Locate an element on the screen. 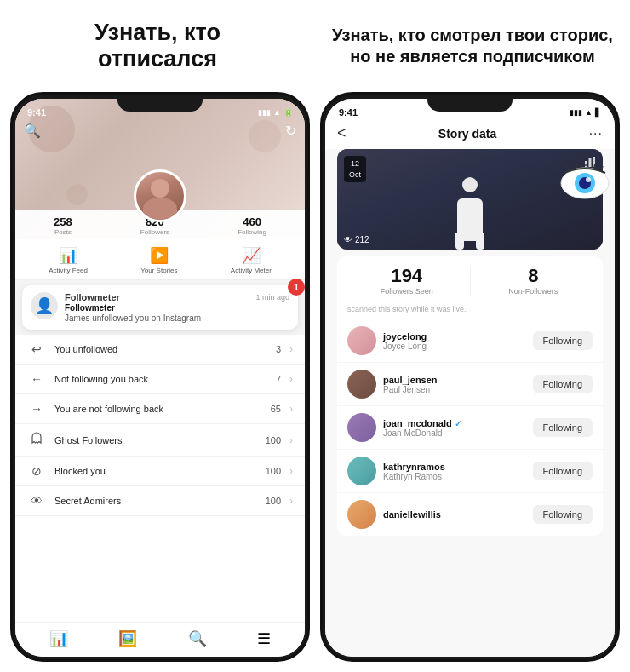 The height and width of the screenshot is (672, 630). menu-item-ghost-followers: Ghost Followers 100 › is located at coordinates (160, 440).